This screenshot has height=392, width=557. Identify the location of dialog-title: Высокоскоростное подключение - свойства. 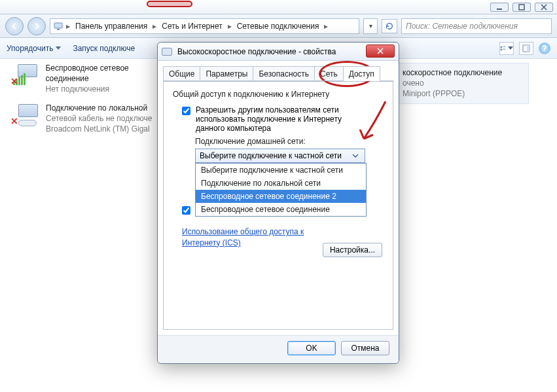
(257, 52).